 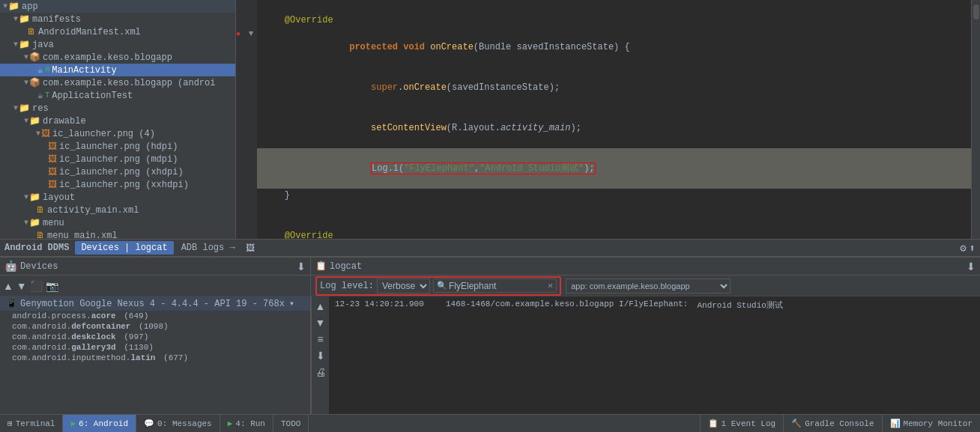 I want to click on tree-item-xhdpi: 🖼 ic_launcher.png (xhdpi), so click(x=118, y=172).